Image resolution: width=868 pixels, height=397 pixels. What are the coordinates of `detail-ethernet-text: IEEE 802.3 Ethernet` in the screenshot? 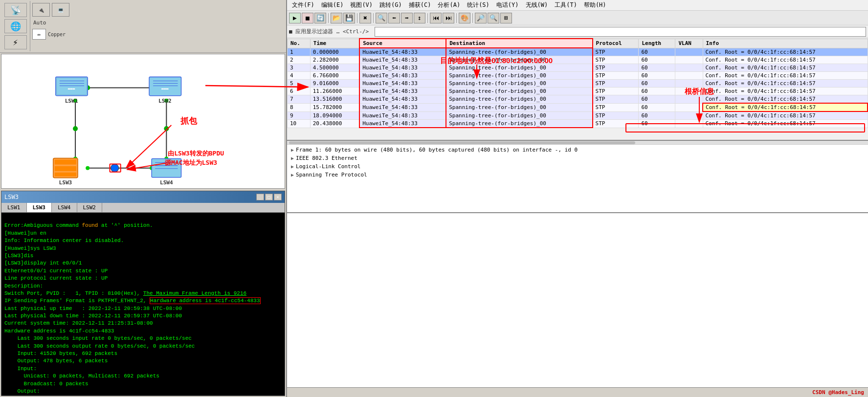 It's located at (327, 158).